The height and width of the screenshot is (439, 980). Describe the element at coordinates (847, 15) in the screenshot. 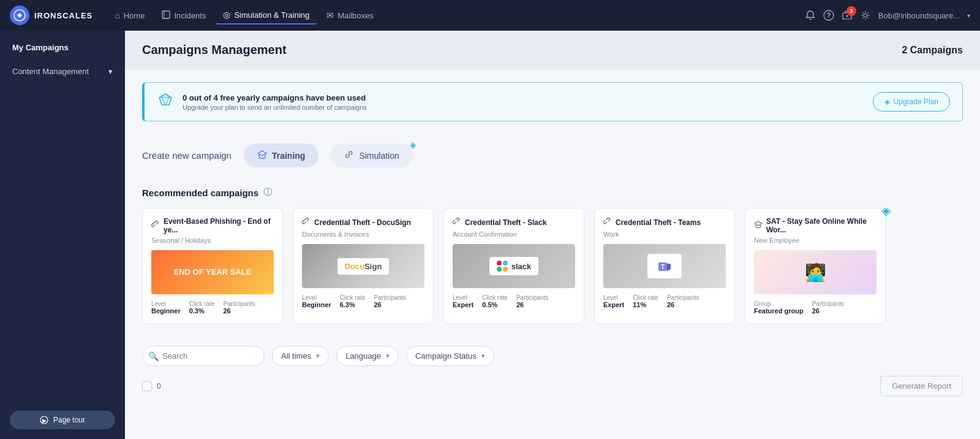

I see `notifications-settings-button: 3` at that location.